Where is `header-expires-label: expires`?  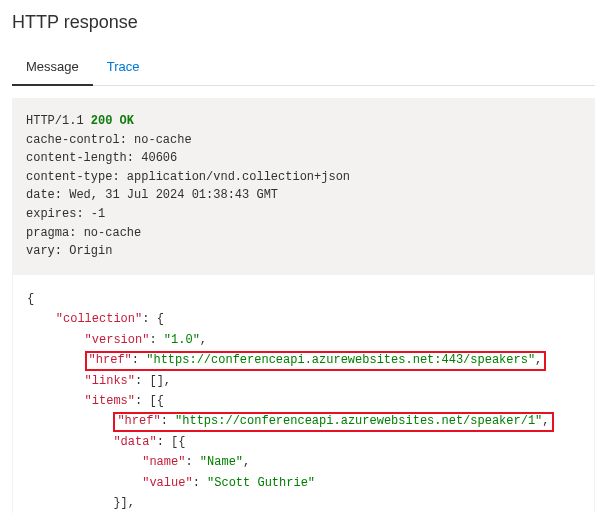 header-expires-label: expires is located at coordinates (51, 214).